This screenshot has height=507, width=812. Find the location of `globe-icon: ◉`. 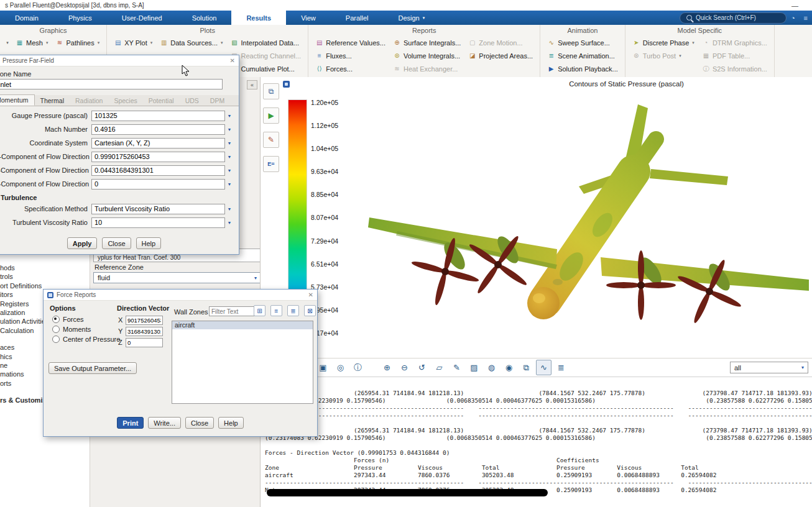

globe-icon: ◉ is located at coordinates (509, 368).